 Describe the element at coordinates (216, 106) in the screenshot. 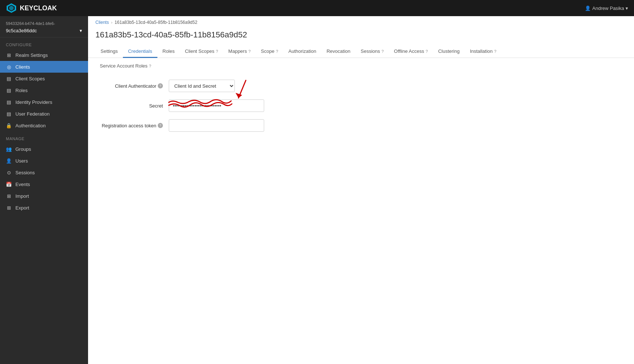

I see `secret-wrapper` at that location.